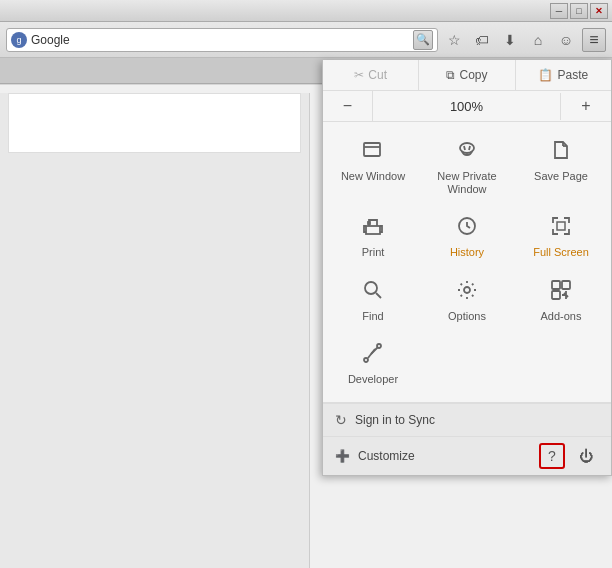 The width and height of the screenshot is (612, 568). I want to click on search-button: 🔍, so click(423, 40).